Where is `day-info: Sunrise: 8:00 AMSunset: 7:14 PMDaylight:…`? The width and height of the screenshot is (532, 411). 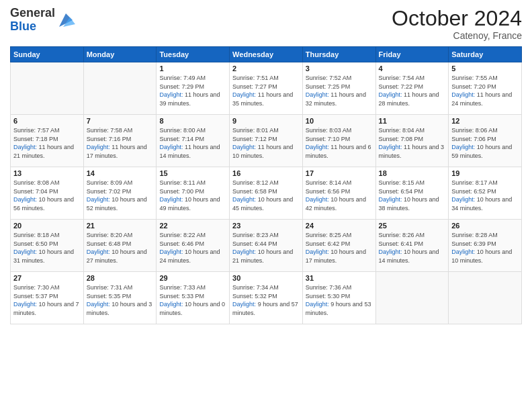 day-info: Sunrise: 8:00 AMSunset: 7:14 PMDaylight:… is located at coordinates (193, 143).